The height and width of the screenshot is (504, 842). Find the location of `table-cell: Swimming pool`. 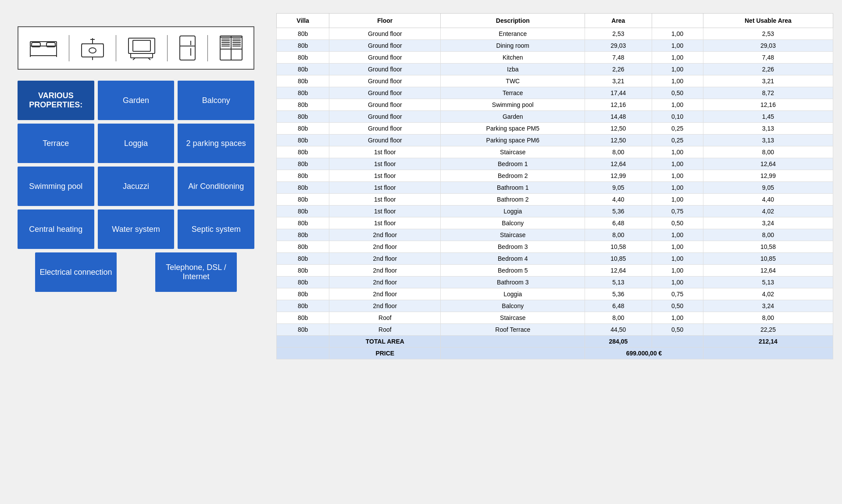

table-cell: Swimming pool is located at coordinates (513, 105).